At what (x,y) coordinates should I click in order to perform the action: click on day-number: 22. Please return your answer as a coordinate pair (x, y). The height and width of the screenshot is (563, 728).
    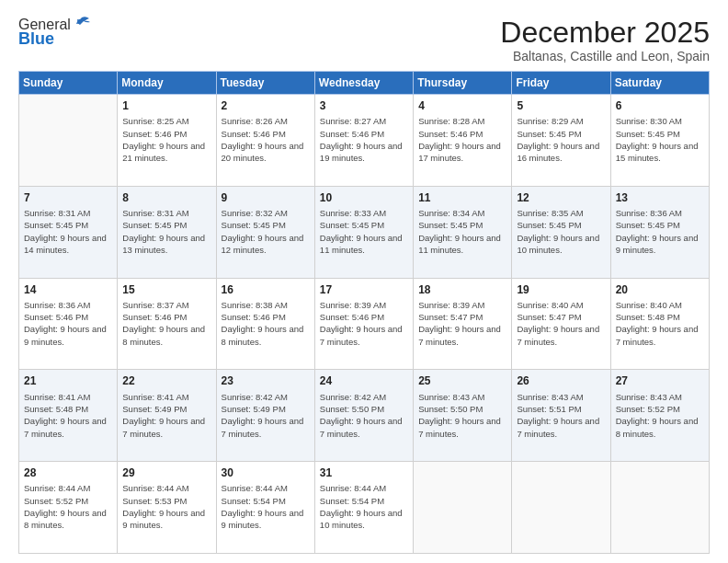
    Looking at the image, I should click on (166, 381).